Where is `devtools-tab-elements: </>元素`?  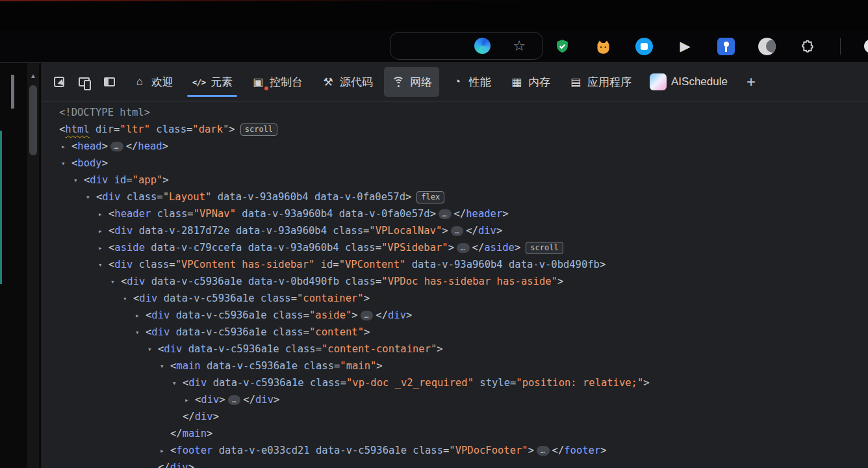 devtools-tab-elements: </>元素 is located at coordinates (212, 82).